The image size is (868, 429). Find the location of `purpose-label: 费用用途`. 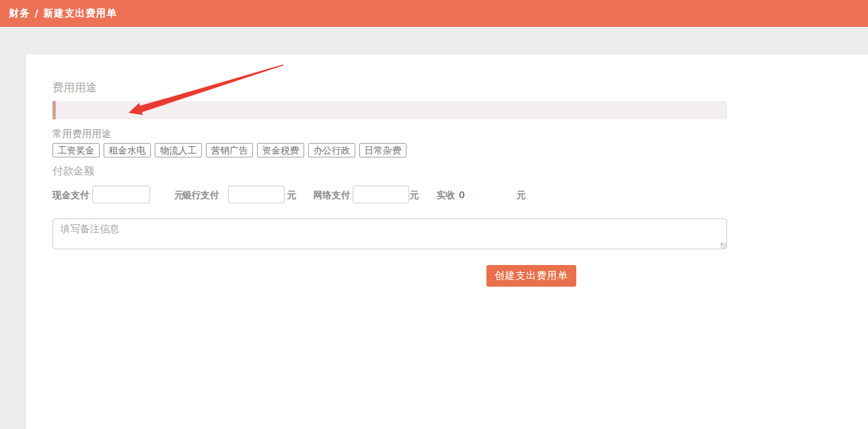

purpose-label: 费用用途 is located at coordinates (75, 88).